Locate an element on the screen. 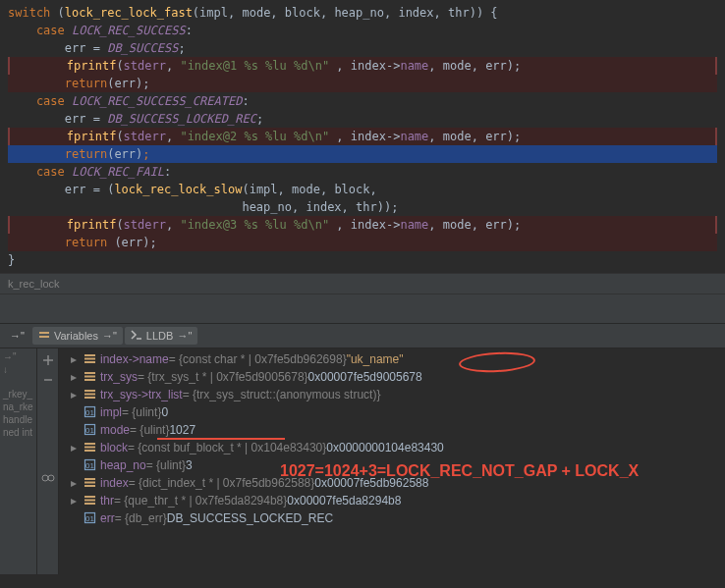  code-line: case LOCK_REC_SUCCESS_CREATED: is located at coordinates (362, 101).